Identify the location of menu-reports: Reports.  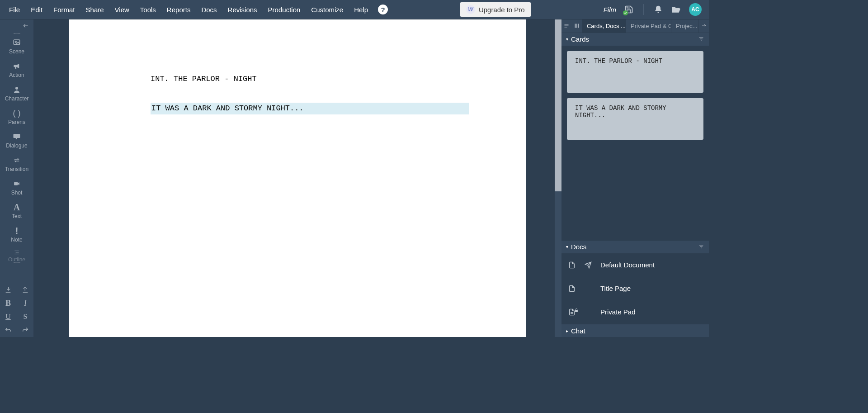
(179, 10).